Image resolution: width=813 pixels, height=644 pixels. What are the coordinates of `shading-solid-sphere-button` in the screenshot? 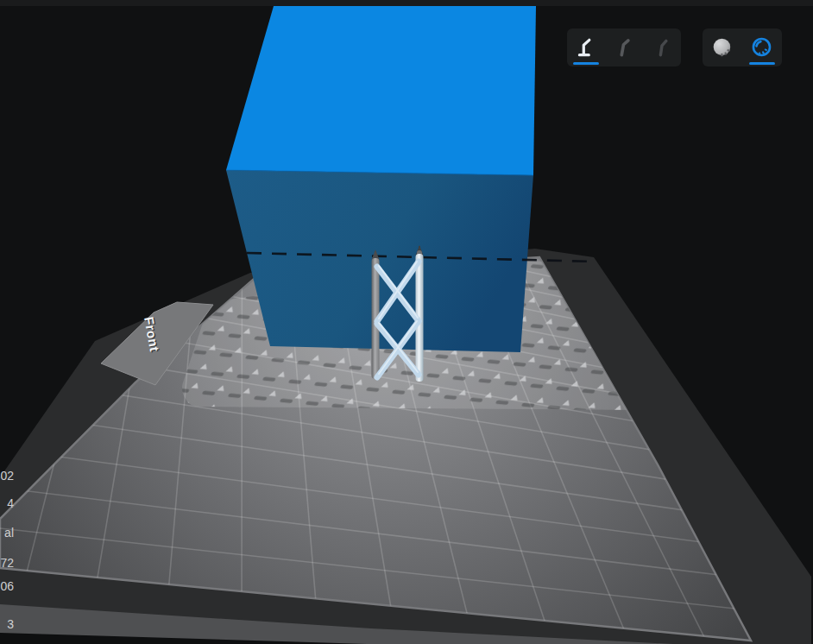 It's located at (722, 47).